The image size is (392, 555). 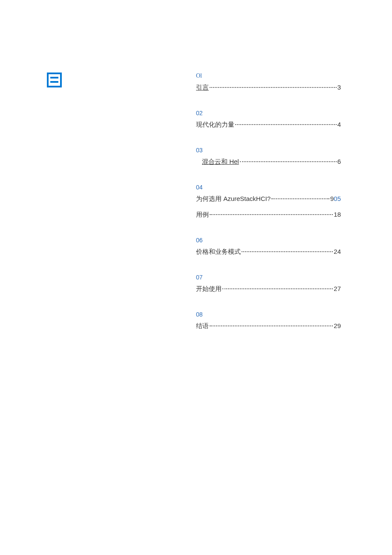 I want to click on toc-entry-title: 现代化的力量, so click(x=215, y=125).